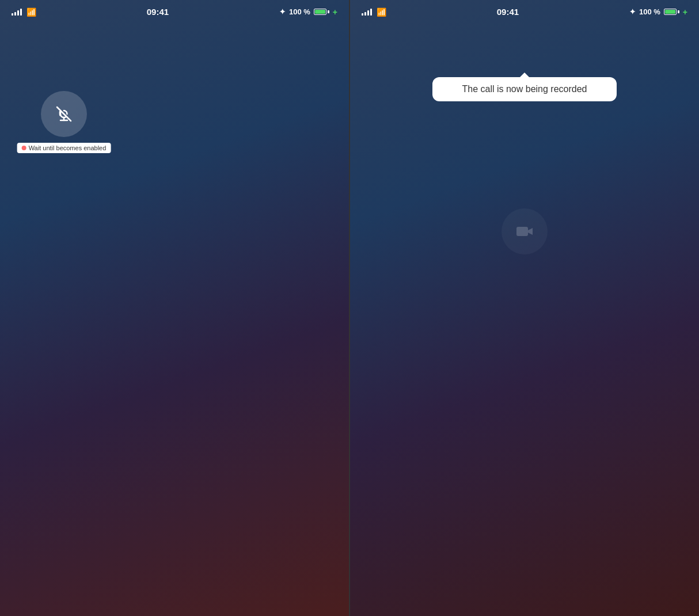 The width and height of the screenshot is (699, 616). Describe the element at coordinates (17, 12) in the screenshot. I see `signal-bars-icon` at that location.